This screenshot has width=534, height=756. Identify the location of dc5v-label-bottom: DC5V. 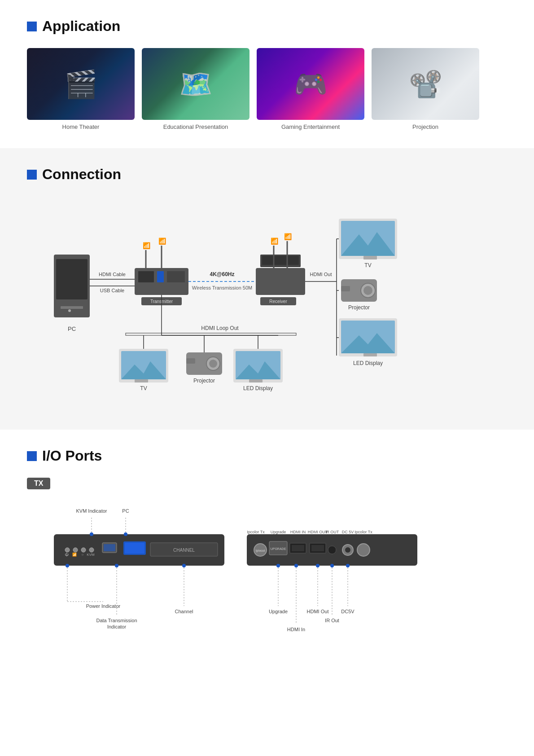
(348, 611).